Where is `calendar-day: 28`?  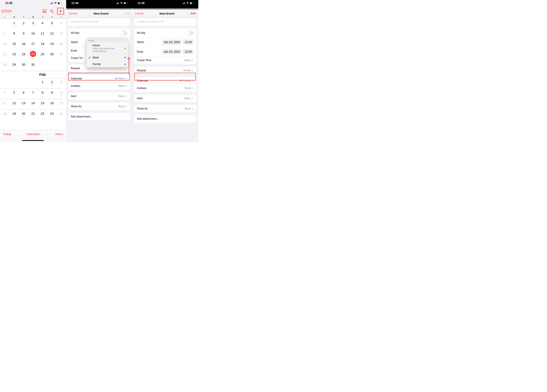
calendar-day: 28 is located at coordinates (5, 66).